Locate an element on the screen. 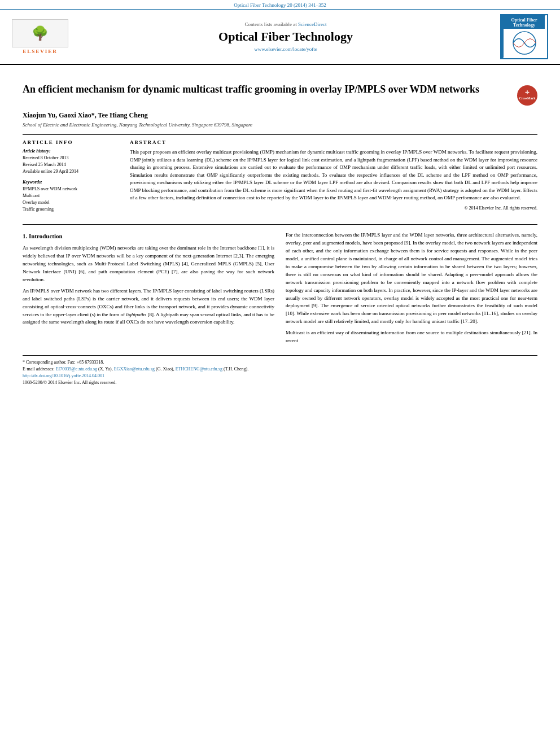  elsevier-tree-icon: 🌳 is located at coordinates (40, 33).